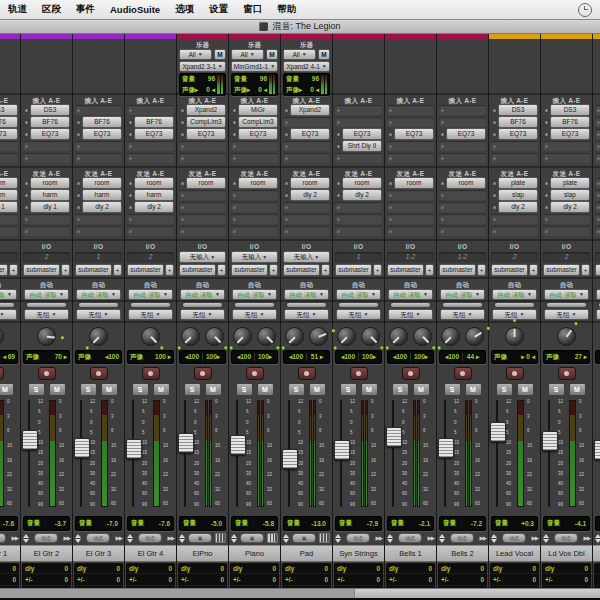  Describe the element at coordinates (50, 207) in the screenshot. I see `send-name-button: dly 1` at that location.